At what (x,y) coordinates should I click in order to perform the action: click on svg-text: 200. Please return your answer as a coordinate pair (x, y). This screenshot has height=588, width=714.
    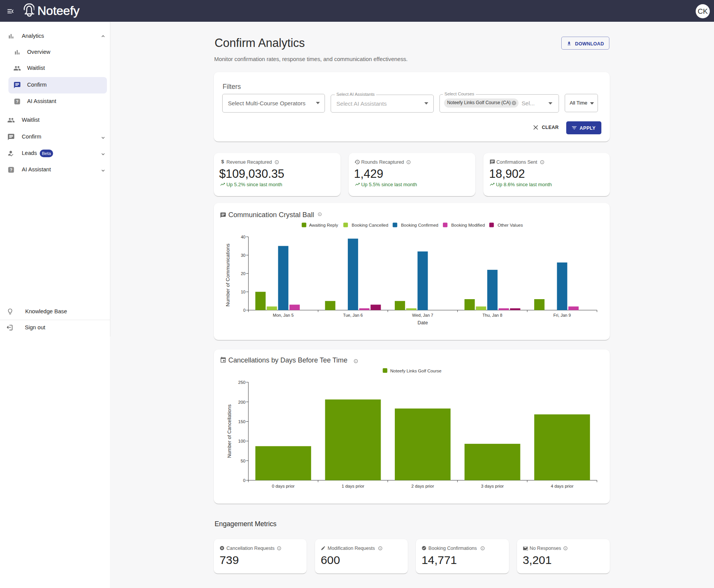
    Looking at the image, I should click on (242, 402).